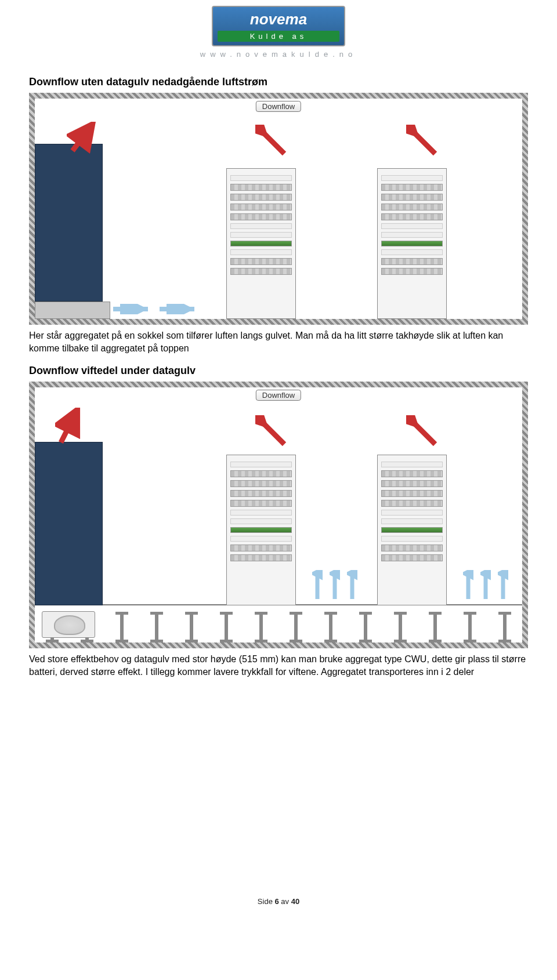 The width and height of the screenshot is (557, 980). What do you see at coordinates (295, 901) in the screenshot?
I see `footer-total: 40` at bounding box center [295, 901].